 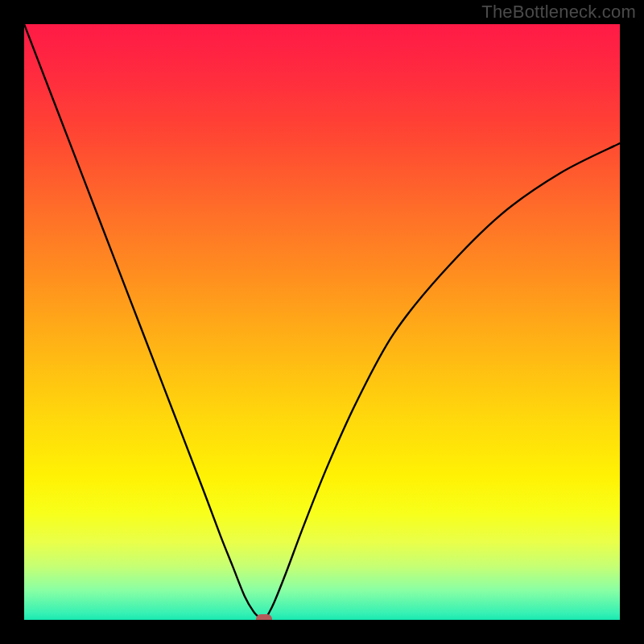 What do you see at coordinates (559, 12) in the screenshot?
I see `watermark-text: TheBottleneck.com` at bounding box center [559, 12].